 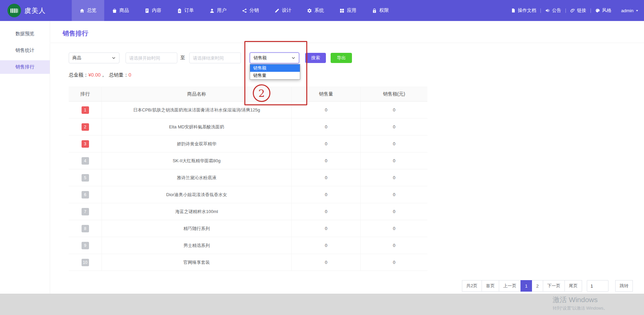 I want to click on nav-item-overview: 总览, so click(x=88, y=10).